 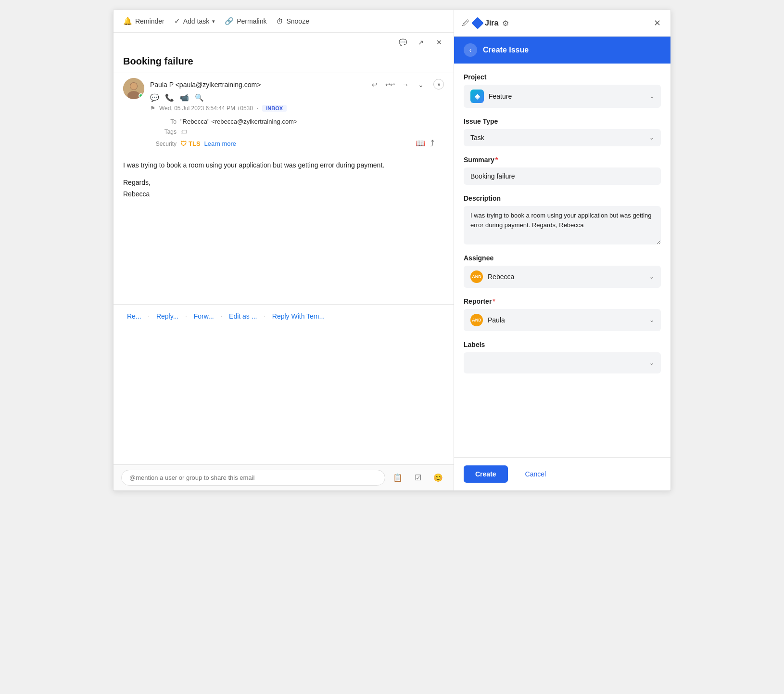 What do you see at coordinates (418, 478) in the screenshot?
I see `compose-checklist-icon: ☑` at bounding box center [418, 478].